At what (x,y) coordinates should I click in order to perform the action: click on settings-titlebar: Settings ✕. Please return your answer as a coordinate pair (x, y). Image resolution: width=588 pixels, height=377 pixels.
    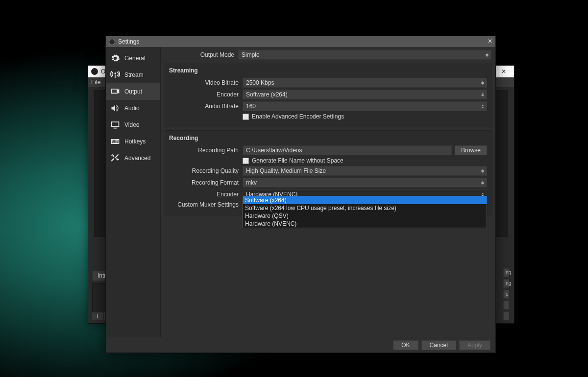
    Looking at the image, I should click on (301, 42).